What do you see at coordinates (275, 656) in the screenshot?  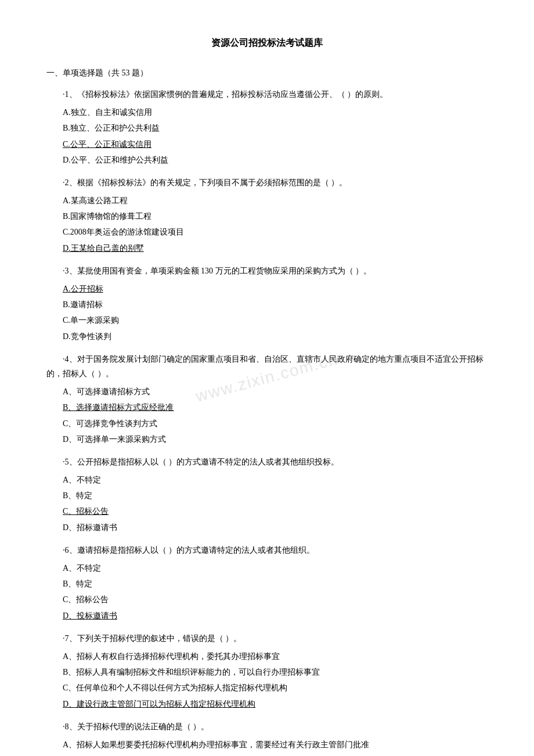 I see `option: A、招标人有权自行选择招标代理机构，委托其办理招标事宜` at bounding box center [275, 656].